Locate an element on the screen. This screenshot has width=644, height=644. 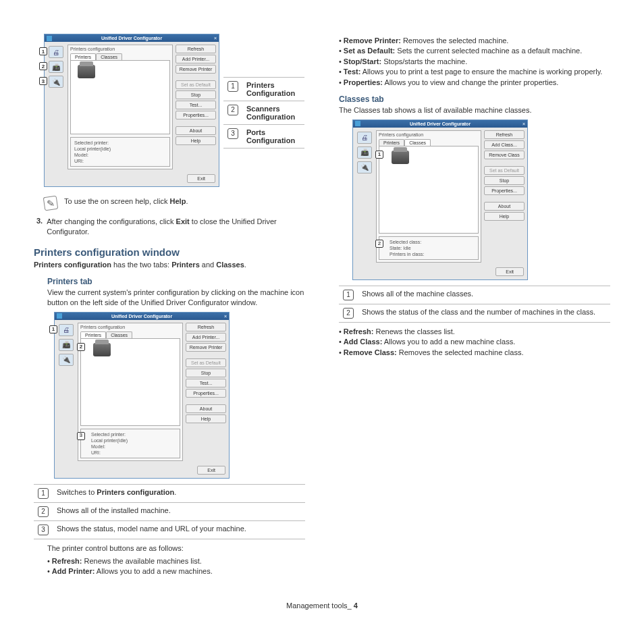
bullet: Test: Allows you to print a test page to… is located at coordinates (475, 72).